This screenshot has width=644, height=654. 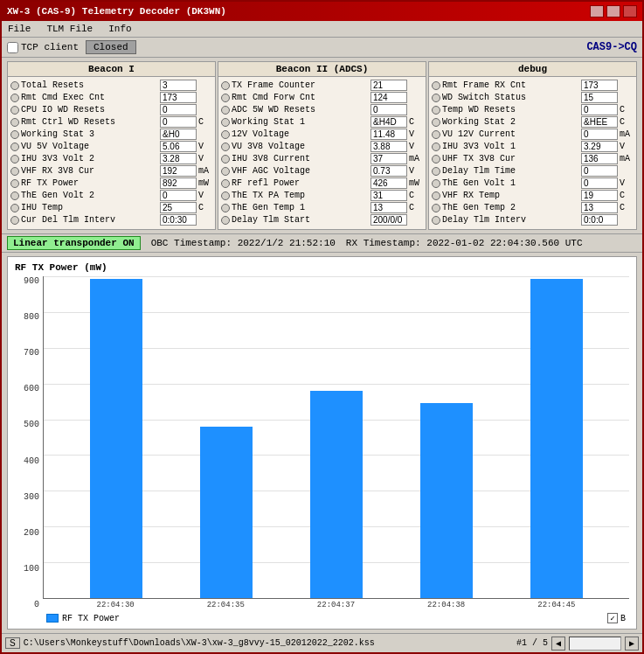 I want to click on table-row: VU 5V Voltage V, so click(x=112, y=147).